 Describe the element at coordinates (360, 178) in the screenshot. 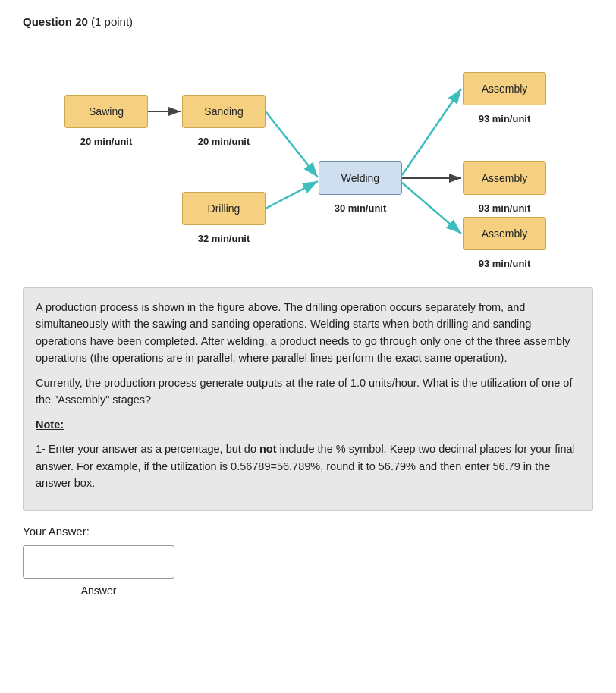

I see `welding-box: Welding` at that location.